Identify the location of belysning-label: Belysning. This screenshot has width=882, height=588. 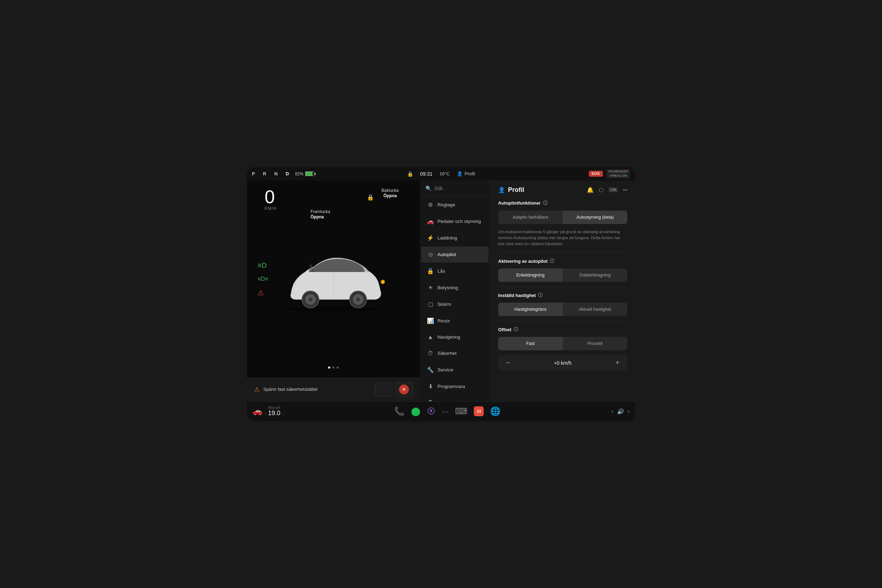
(448, 288).